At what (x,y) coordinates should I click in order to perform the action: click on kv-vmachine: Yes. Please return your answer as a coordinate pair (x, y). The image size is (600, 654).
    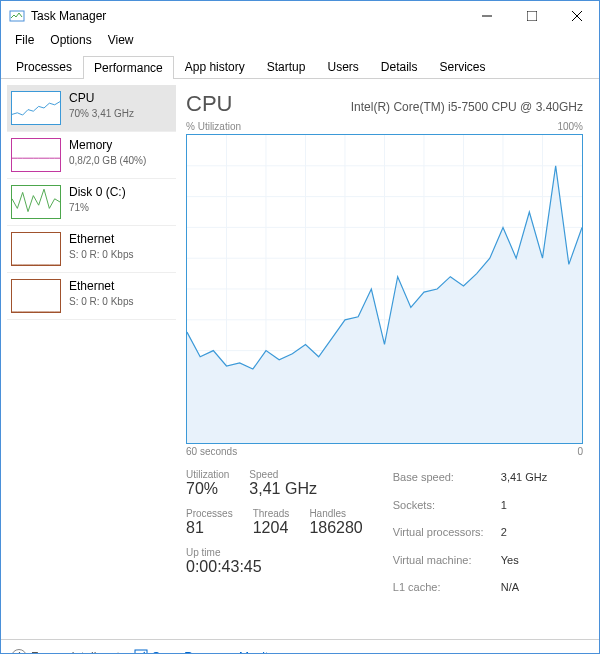
    Looking at the image, I should click on (510, 561).